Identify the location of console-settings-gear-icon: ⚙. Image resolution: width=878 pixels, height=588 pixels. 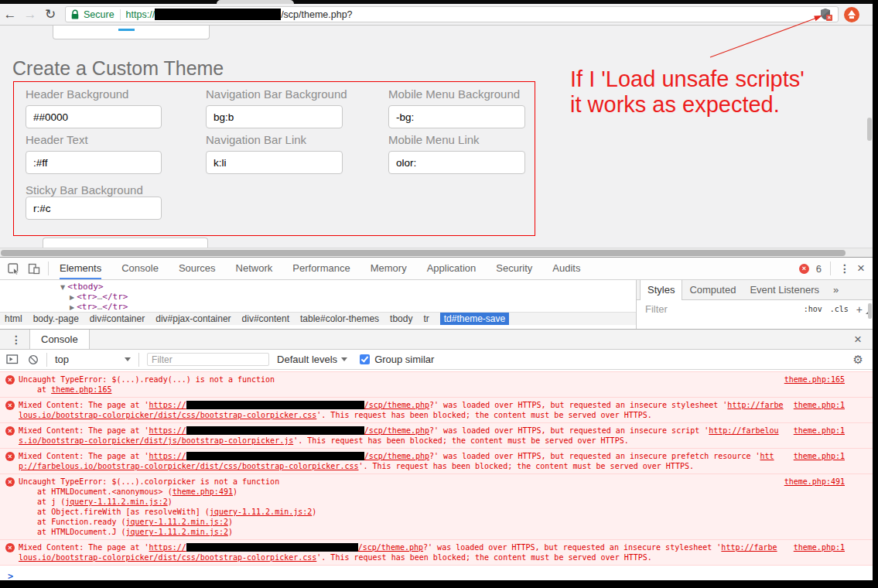
(859, 360).